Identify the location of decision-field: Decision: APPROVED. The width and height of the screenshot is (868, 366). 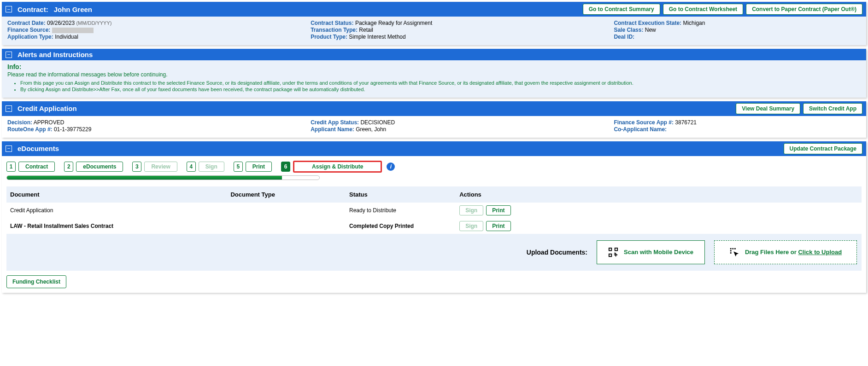
(157, 122).